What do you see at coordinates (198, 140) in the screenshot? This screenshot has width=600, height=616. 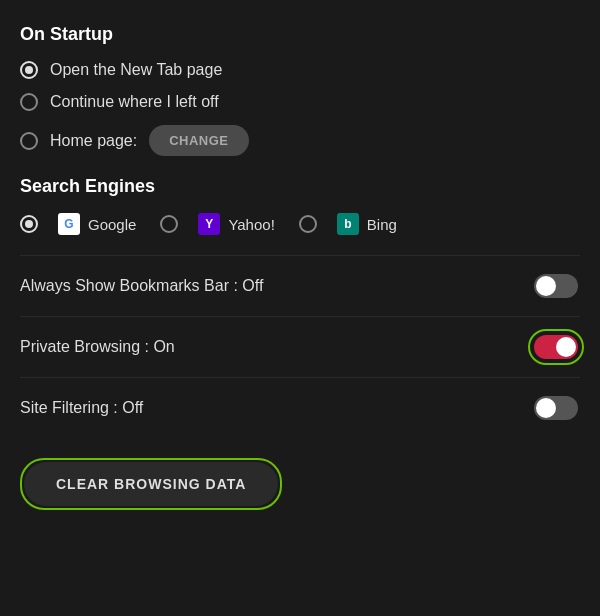 I see `change-button: CHANGE` at bounding box center [198, 140].